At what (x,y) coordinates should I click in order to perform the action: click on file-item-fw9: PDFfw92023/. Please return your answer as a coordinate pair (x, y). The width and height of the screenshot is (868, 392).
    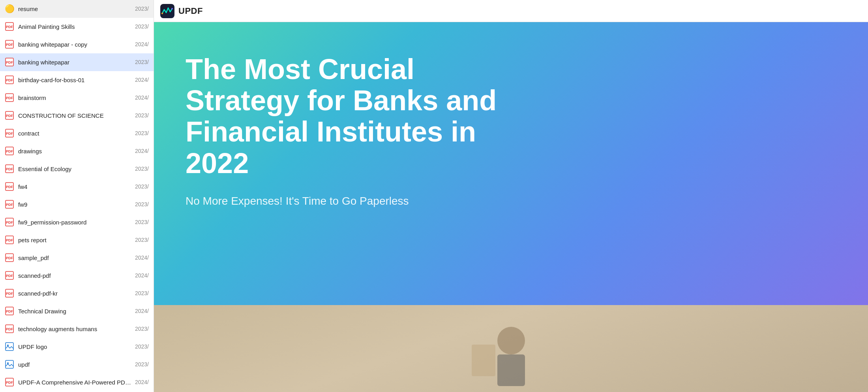
    Looking at the image, I should click on (77, 205).